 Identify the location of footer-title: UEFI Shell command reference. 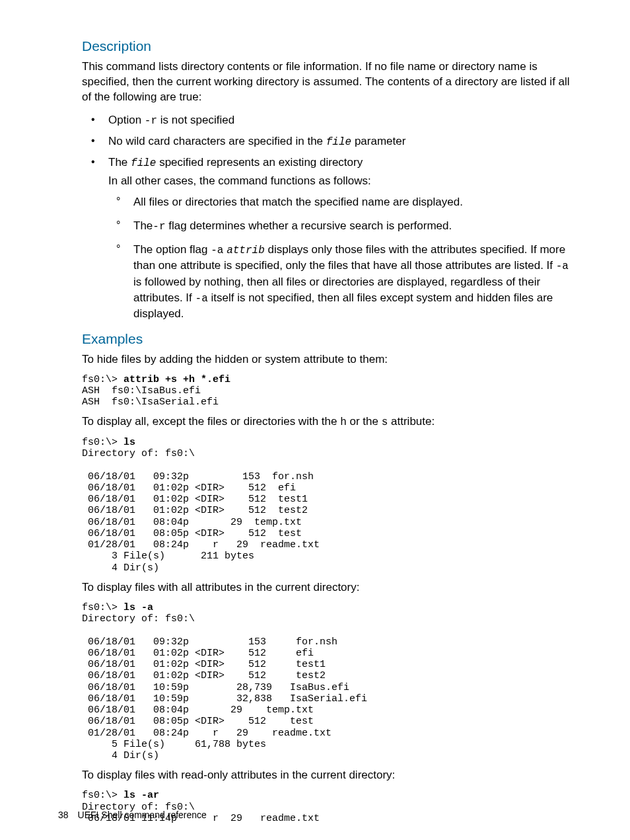
(143, 815).